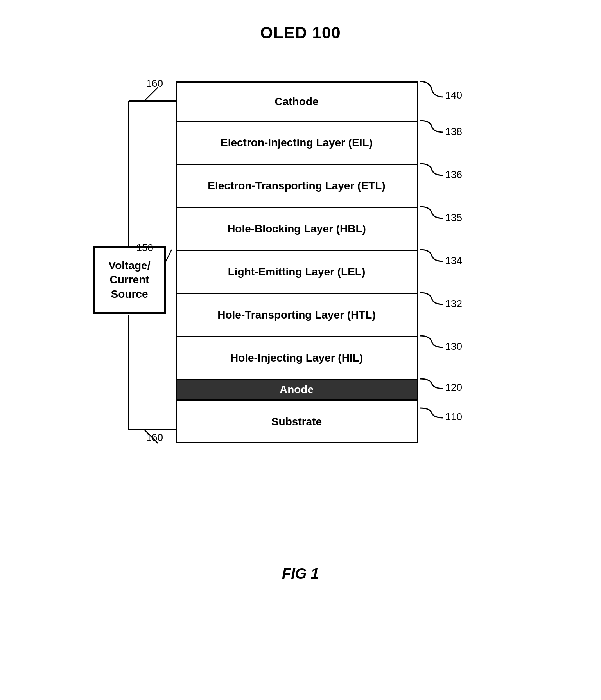 The width and height of the screenshot is (601, 700). What do you see at coordinates (454, 304) in the screenshot?
I see `ref-132: 132` at bounding box center [454, 304].